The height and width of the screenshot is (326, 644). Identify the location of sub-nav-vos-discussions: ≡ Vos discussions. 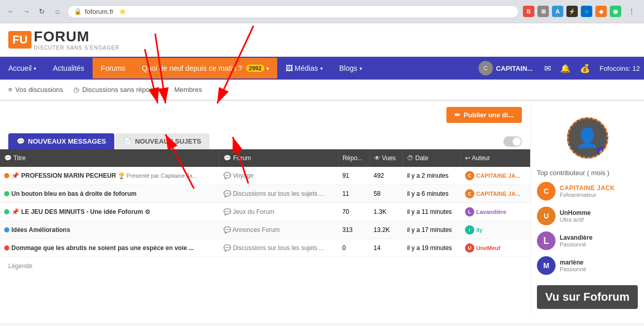
(36, 90).